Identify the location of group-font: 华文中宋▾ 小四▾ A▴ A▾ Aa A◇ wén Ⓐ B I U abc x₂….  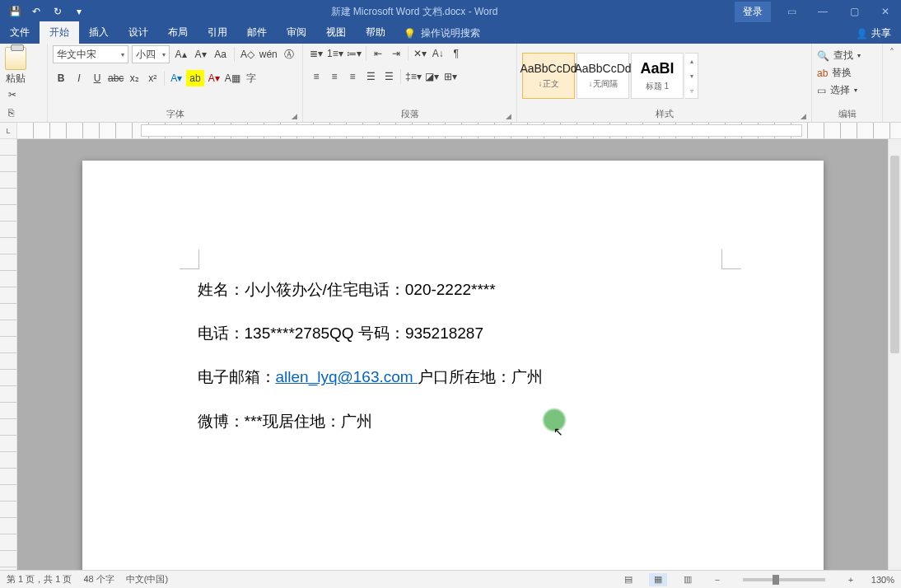
(175, 82).